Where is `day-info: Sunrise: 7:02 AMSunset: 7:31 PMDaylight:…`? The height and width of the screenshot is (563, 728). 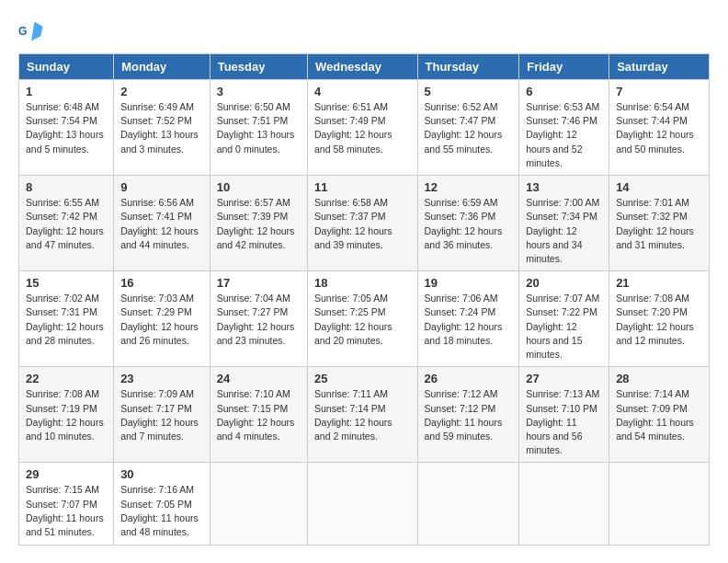
day-info: Sunrise: 7:02 AMSunset: 7:31 PMDaylight:… is located at coordinates (66, 320).